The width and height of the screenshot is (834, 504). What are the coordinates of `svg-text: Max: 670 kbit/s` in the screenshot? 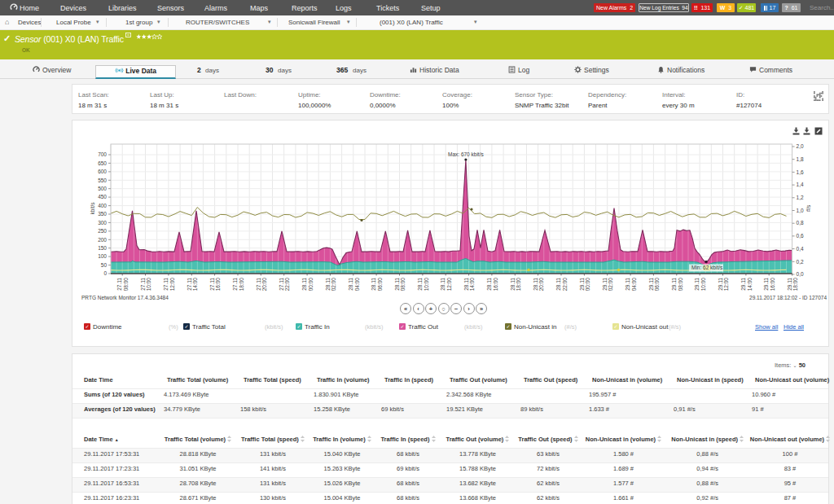 It's located at (466, 155).